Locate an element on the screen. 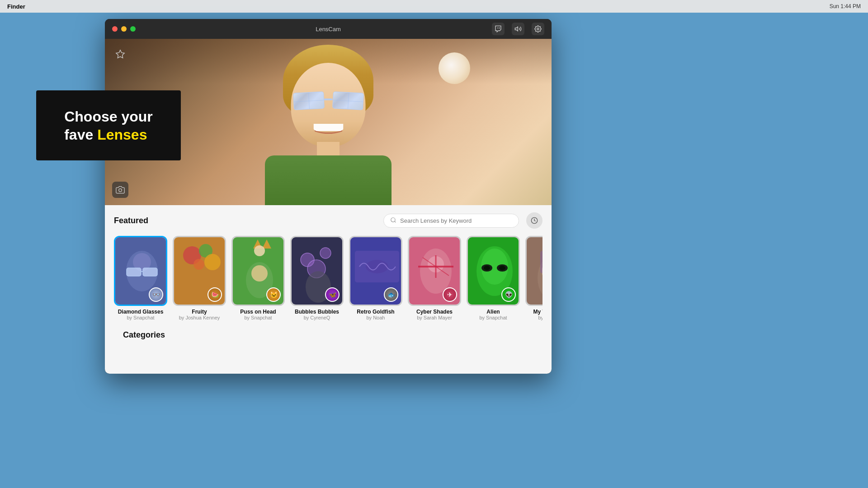 The image size is (868, 488). glasses is located at coordinates (328, 102).